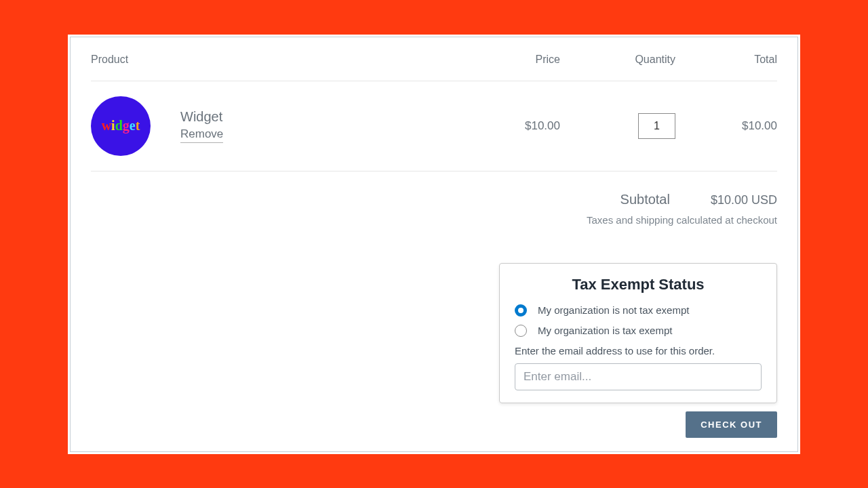 The height and width of the screenshot is (488, 868). What do you see at coordinates (502, 126) in the screenshot?
I see `line-price: $10.00` at bounding box center [502, 126].